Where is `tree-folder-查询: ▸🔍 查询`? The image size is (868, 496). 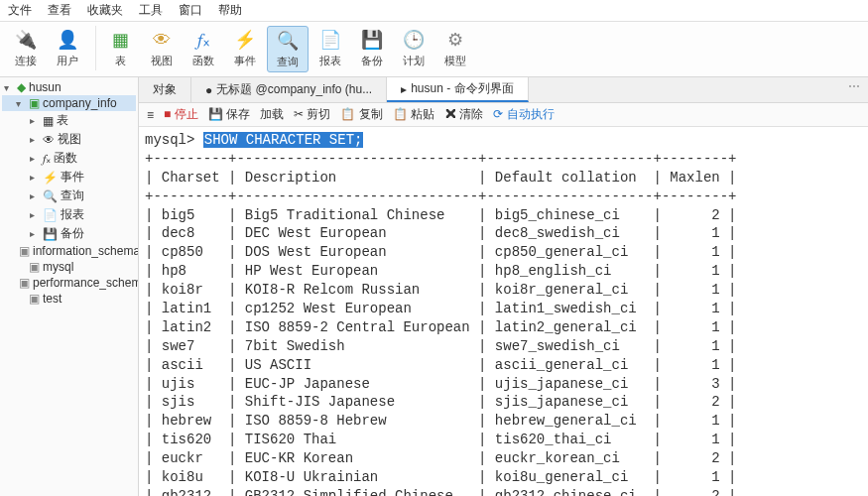 tree-folder-查询: ▸🔍 查询 is located at coordinates (69, 196).